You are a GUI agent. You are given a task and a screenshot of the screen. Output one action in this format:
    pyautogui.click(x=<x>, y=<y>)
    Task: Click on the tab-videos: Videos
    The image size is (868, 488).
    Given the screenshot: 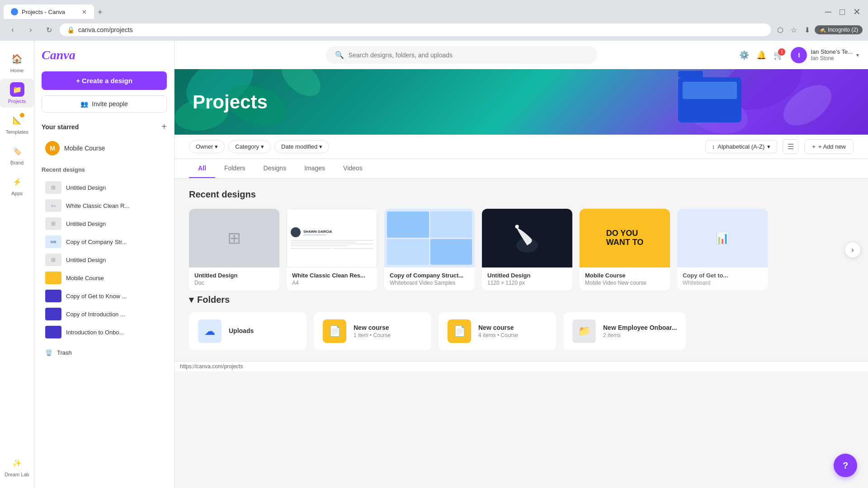 What is the action you would take?
    pyautogui.click(x=353, y=169)
    